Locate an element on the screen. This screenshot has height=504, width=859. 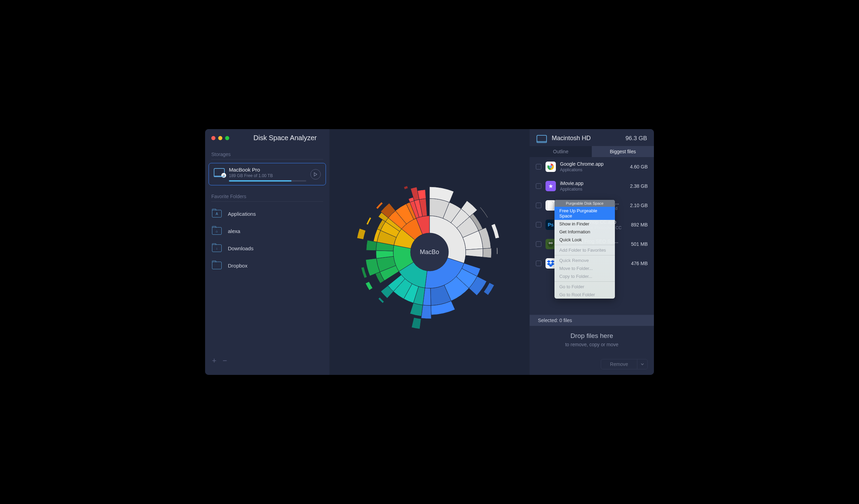
file-size: 2.10 GB is located at coordinates (639, 205).